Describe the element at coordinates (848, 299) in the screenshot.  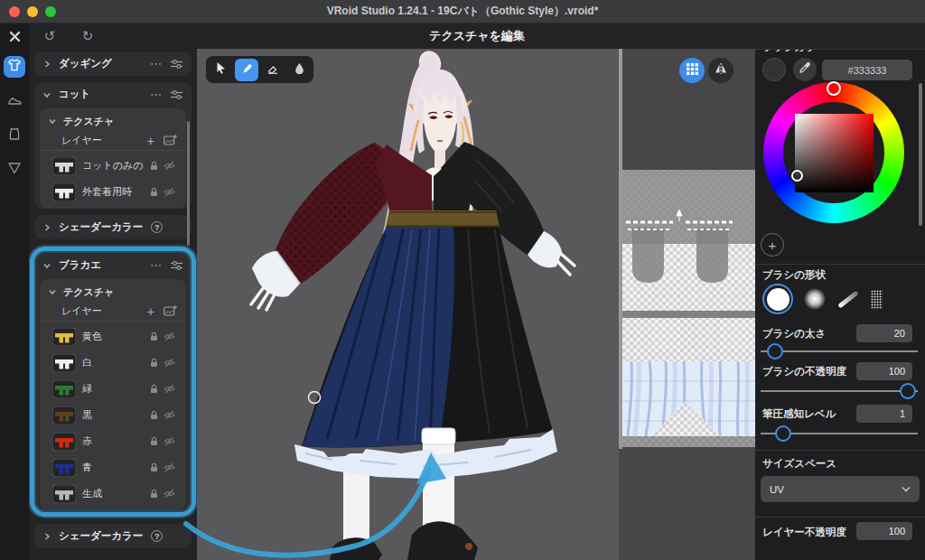
I see `brush-stroke-option` at that location.